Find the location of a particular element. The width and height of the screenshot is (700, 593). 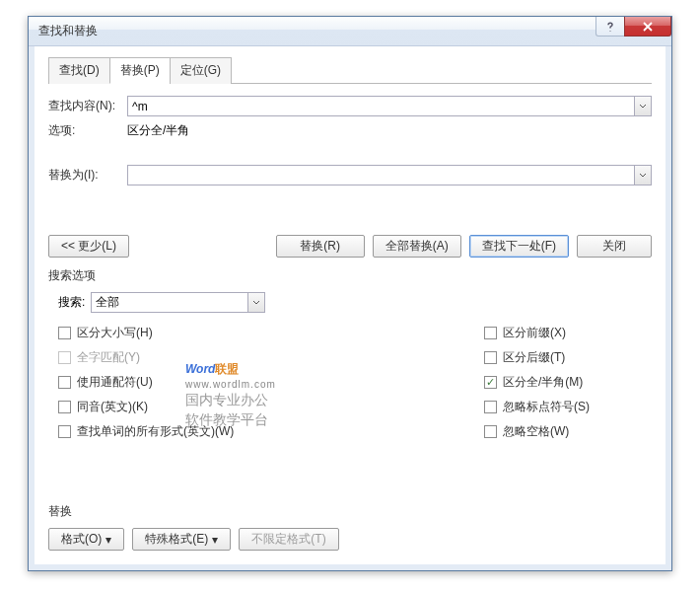

check-suffix: 区分后缀(T) is located at coordinates (568, 357).